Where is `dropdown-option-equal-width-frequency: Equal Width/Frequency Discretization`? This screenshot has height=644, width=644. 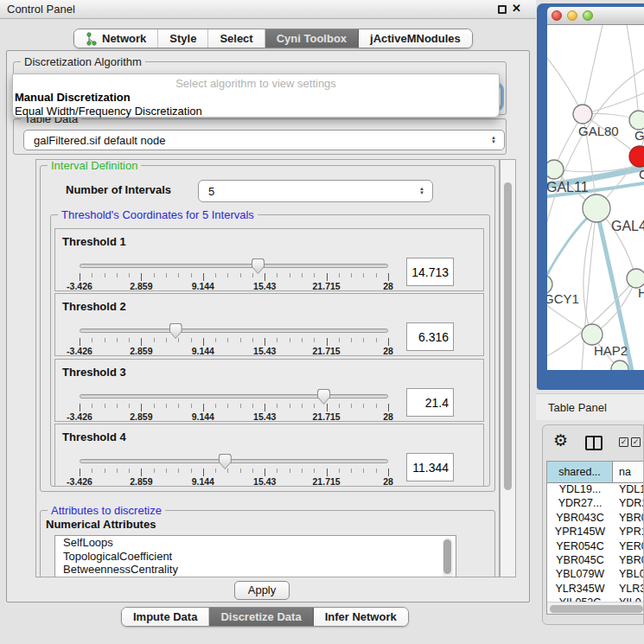
dropdown-option-equal-width-frequency: Equal Width/Frequency Discretization is located at coordinates (109, 111).